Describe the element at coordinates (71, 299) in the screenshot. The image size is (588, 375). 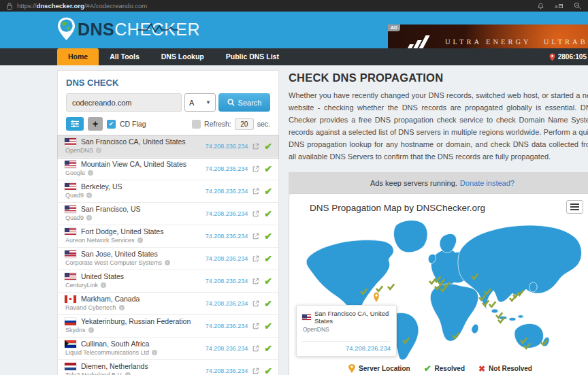
I see `ca-flag-icon` at that location.